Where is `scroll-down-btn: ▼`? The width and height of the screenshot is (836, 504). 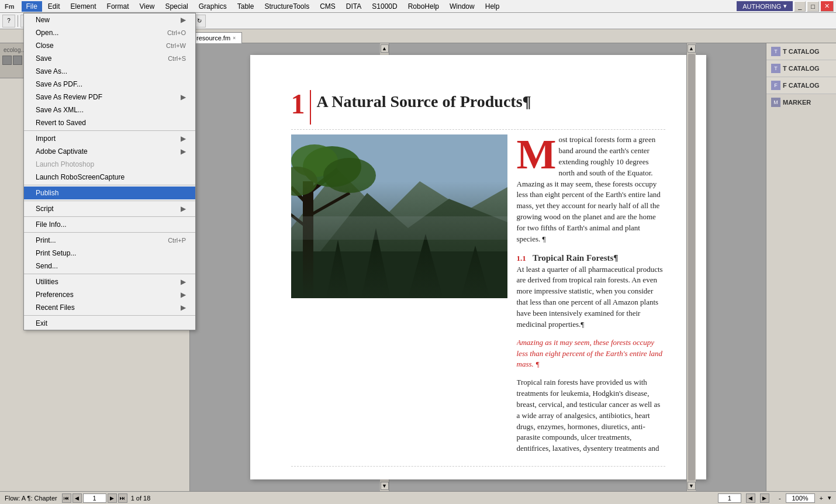
scroll-down-btn: ▼ is located at coordinates (385, 486).